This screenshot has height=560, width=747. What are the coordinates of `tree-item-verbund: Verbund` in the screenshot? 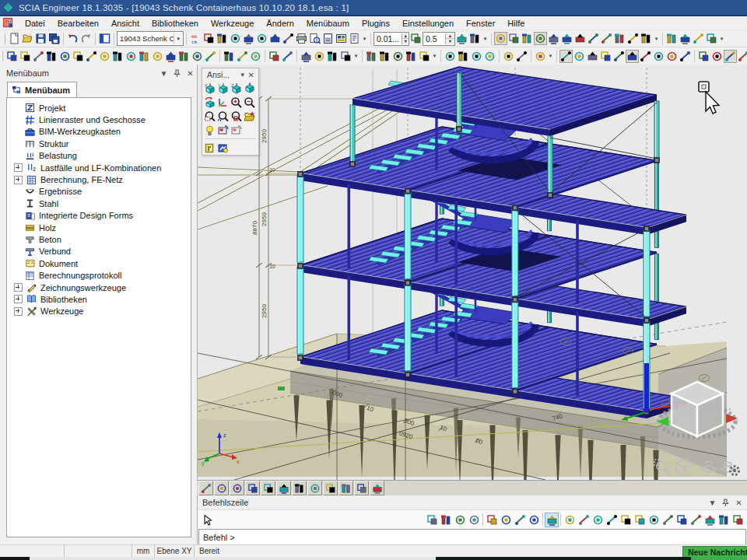 It's located at (99, 252).